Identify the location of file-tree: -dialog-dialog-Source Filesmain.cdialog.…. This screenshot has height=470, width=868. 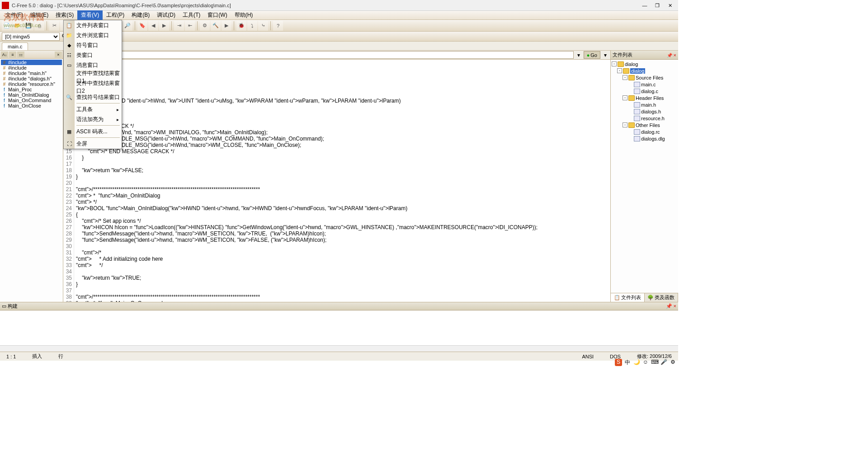
(645, 176).